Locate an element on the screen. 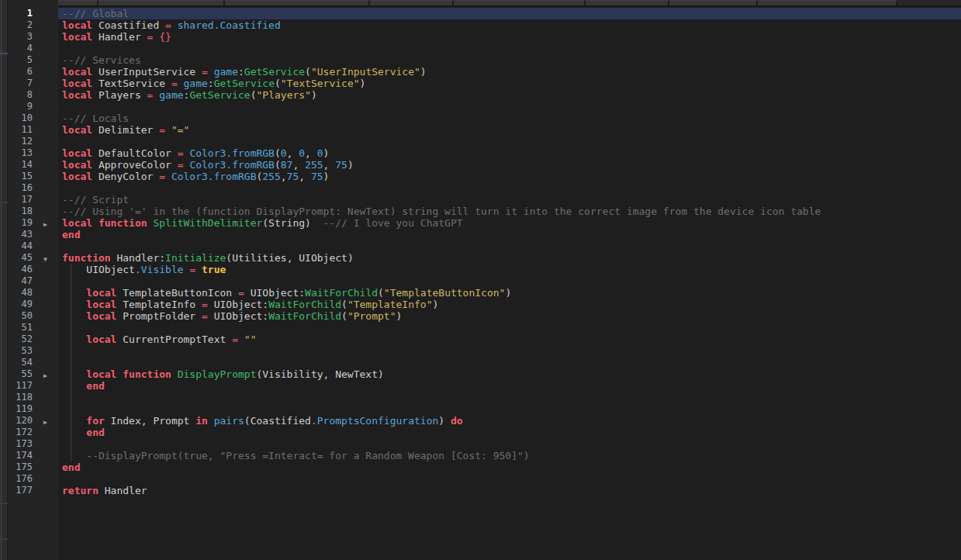  code-line-content: local ApproveColor = Color3.fromRGB(87, … is located at coordinates (510, 164).